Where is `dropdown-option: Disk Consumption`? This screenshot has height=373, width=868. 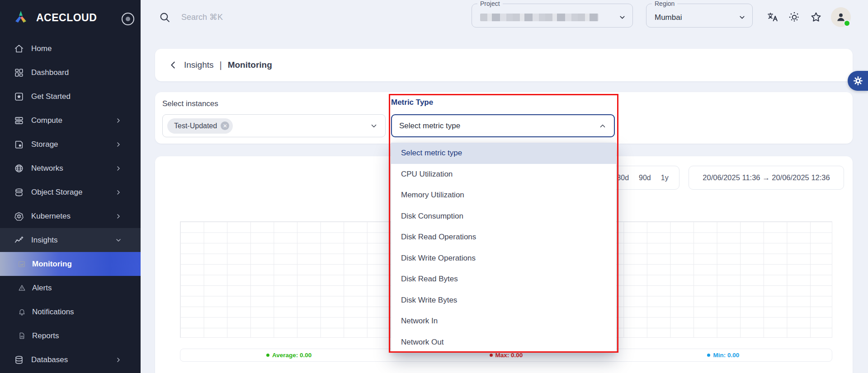
dropdown-option: Disk Consumption is located at coordinates (504, 217).